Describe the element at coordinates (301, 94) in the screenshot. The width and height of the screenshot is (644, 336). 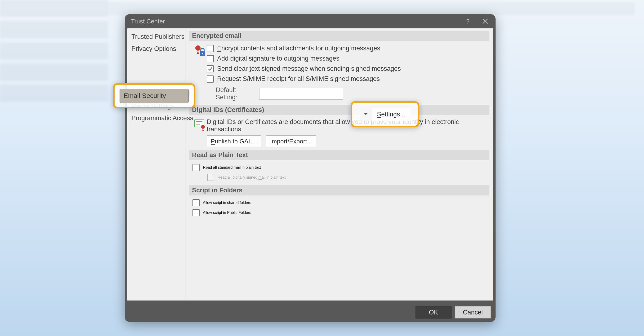
I see `default-setting-combo` at that location.